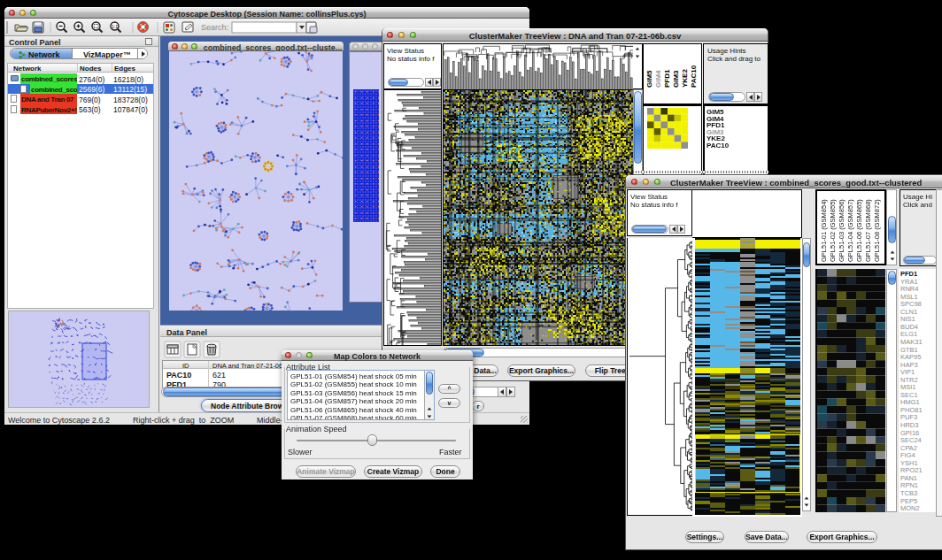 The height and width of the screenshot is (560, 942). What do you see at coordinates (115, 27) in the screenshot?
I see `svg-text: 1:1` at bounding box center [115, 27].